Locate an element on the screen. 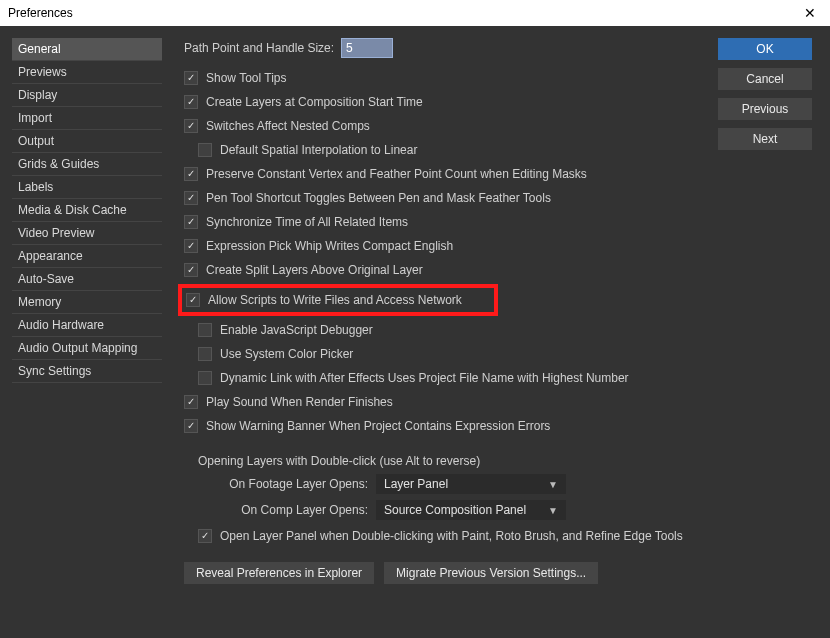 This screenshot has width=830, height=638. comp-layer-select: Source Composition Panel ▼ is located at coordinates (471, 510).